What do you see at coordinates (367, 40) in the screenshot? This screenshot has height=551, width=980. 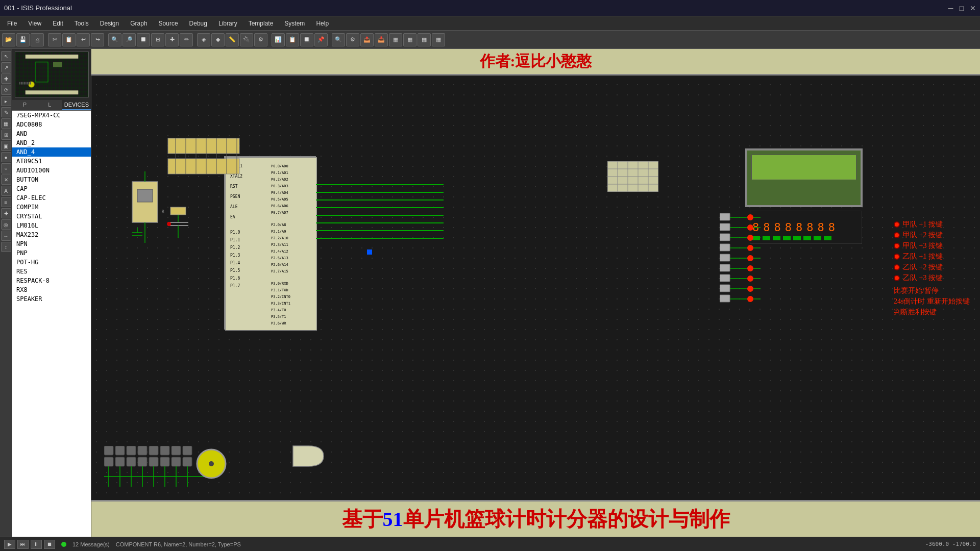 I see `toolbar-btn-24: 📤` at bounding box center [367, 40].